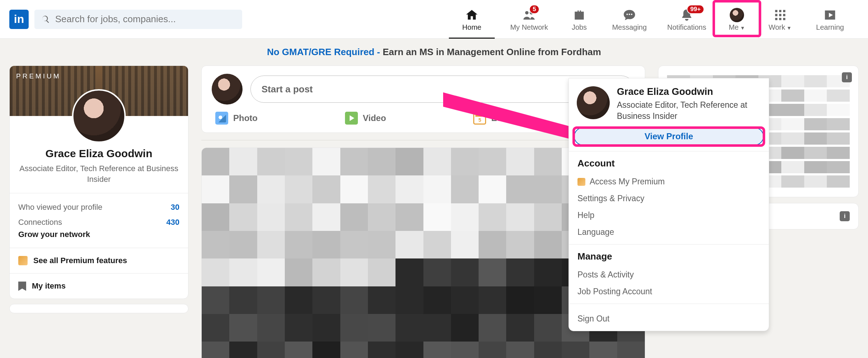  Describe the element at coordinates (780, 15) in the screenshot. I see `grid-icon` at that location.